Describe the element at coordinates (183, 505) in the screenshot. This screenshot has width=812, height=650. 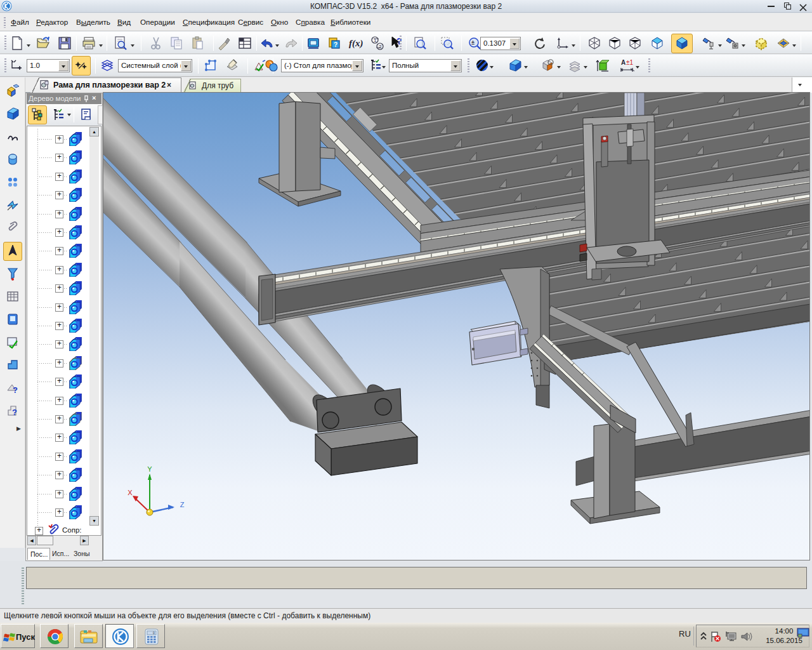
I see `svg-text: Z` at that location.